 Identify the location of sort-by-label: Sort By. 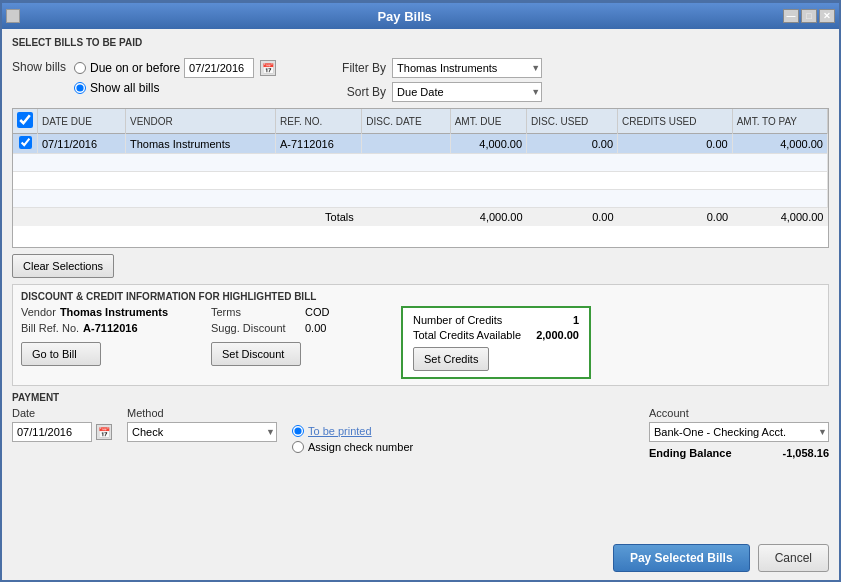
(361, 92).